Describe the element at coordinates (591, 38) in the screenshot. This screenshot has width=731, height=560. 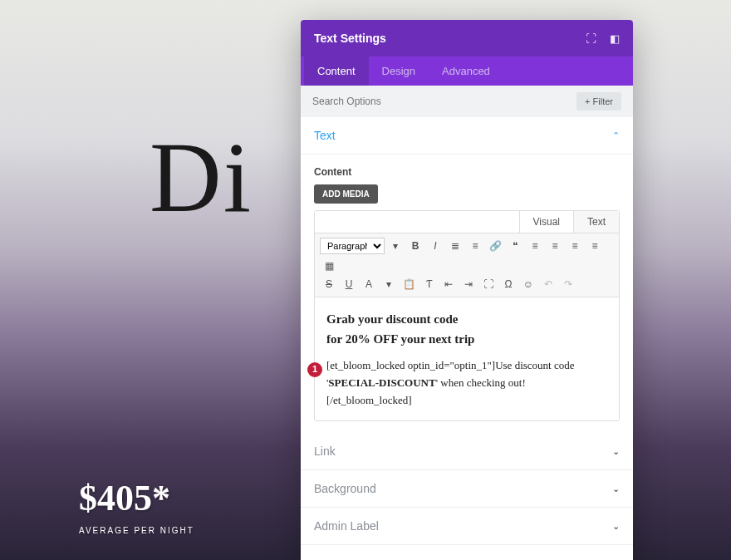
I see `expand-icon: ⛶` at that location.